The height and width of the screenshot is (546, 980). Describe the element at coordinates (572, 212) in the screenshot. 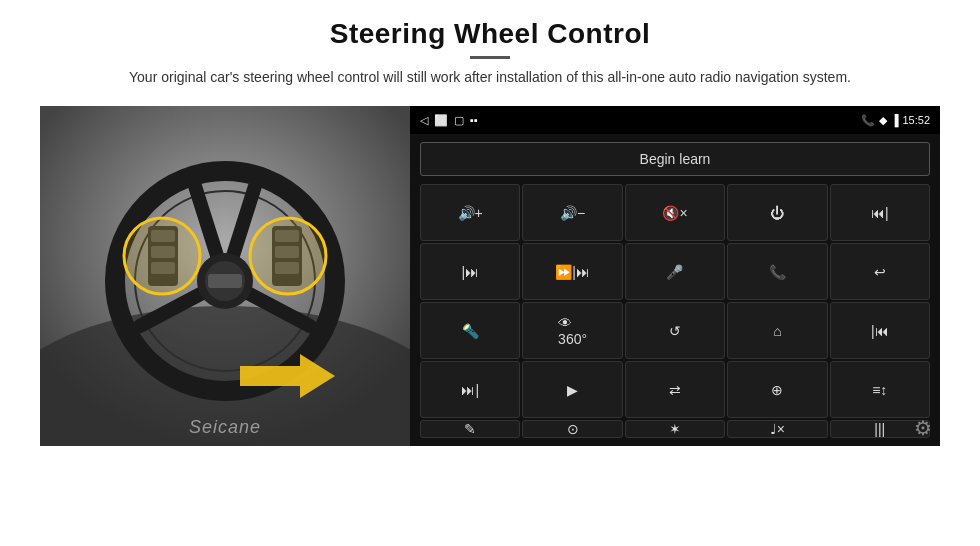

I see `vol-down-btn: 🔊−` at that location.